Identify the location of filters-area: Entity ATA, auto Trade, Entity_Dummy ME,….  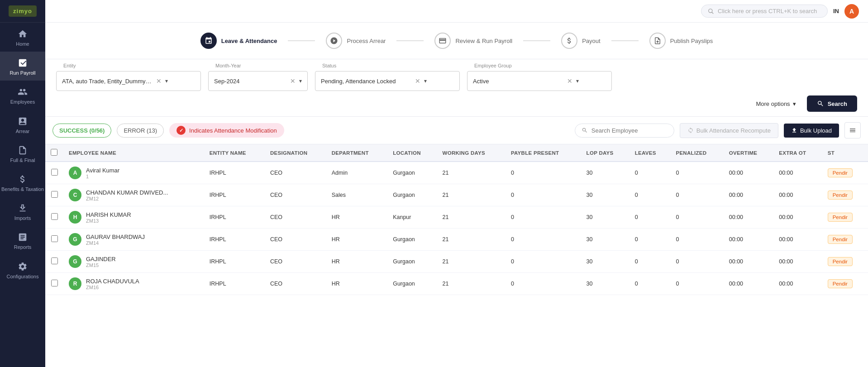
(457, 88).